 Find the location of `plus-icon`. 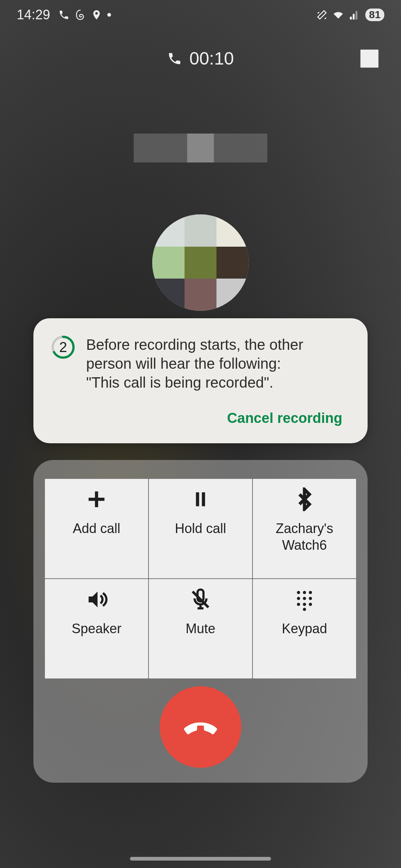

plus-icon is located at coordinates (97, 499).